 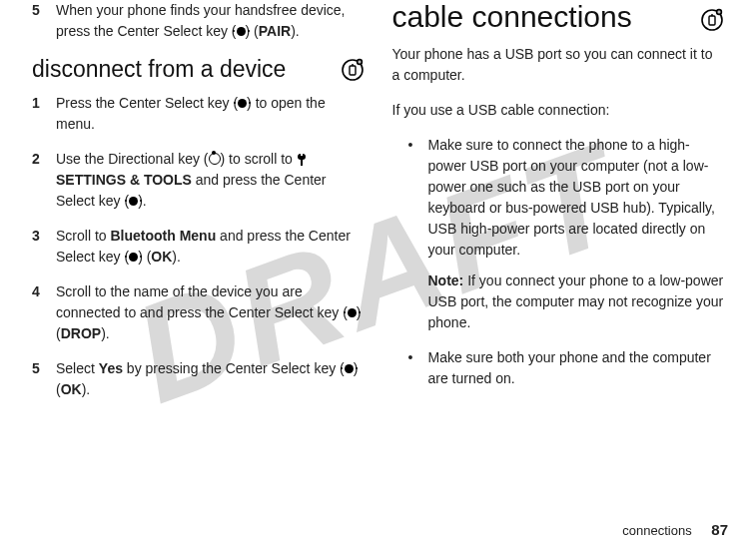 I want to click on heading-disconnect: disconnect from a device, so click(x=198, y=70).